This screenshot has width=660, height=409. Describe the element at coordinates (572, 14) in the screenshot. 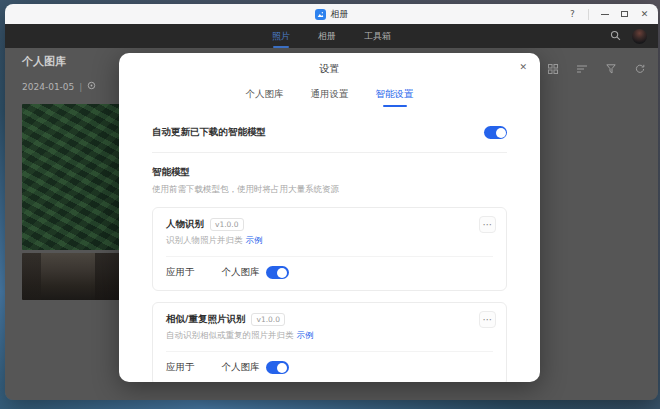

I see `help-icon: ?` at that location.